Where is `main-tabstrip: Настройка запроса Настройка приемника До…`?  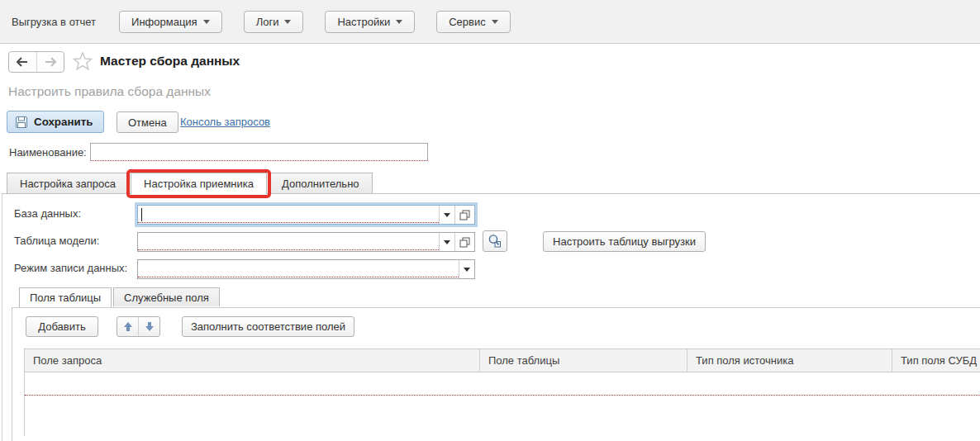 main-tabstrip: Настройка запроса Настройка приемника До… is located at coordinates (190, 183).